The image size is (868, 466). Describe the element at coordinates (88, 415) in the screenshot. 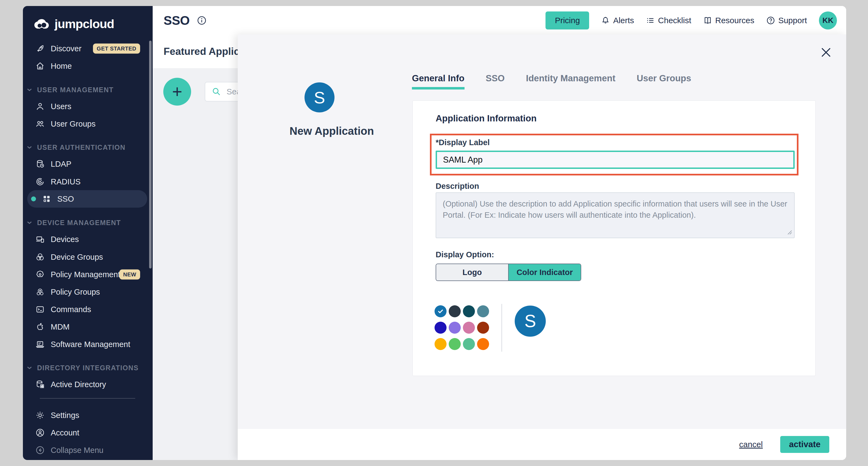

I see `sidebar-item-settings: Settings` at that location.